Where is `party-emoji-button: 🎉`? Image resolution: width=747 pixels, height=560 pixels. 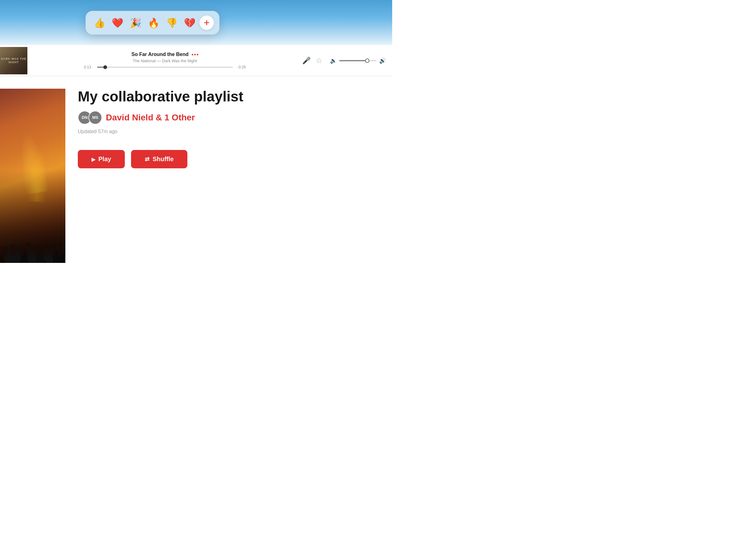
party-emoji-button: 🎉 is located at coordinates (135, 23).